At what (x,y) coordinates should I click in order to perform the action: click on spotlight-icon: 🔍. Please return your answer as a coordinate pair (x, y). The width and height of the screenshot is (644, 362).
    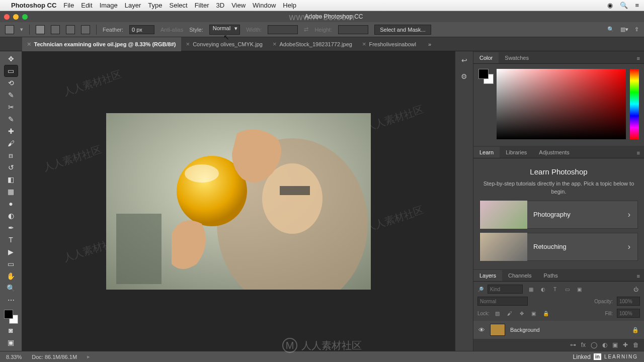
    Looking at the image, I should click on (624, 5).